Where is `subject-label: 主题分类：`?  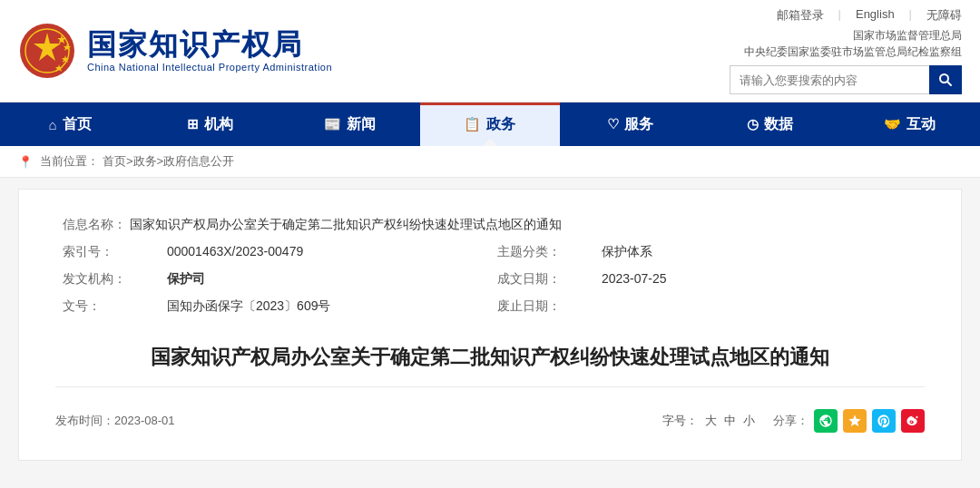 subject-label: 主题分类： is located at coordinates (529, 251).